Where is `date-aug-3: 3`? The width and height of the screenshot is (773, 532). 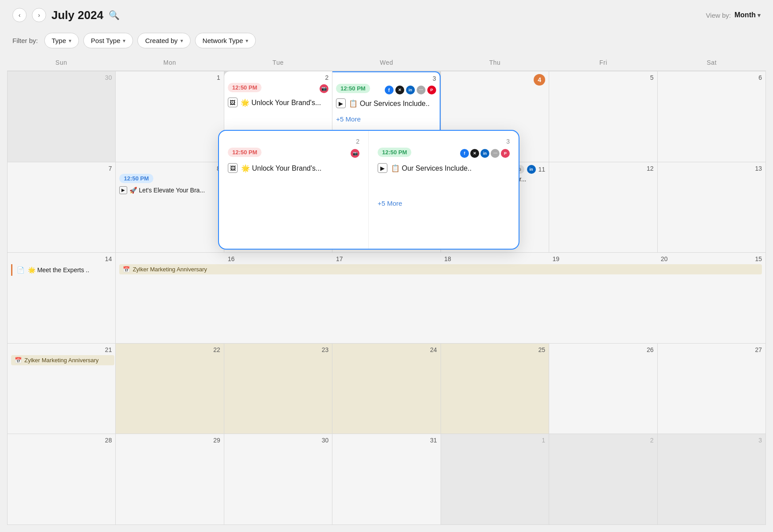
date-aug-3: 3 is located at coordinates (712, 440).